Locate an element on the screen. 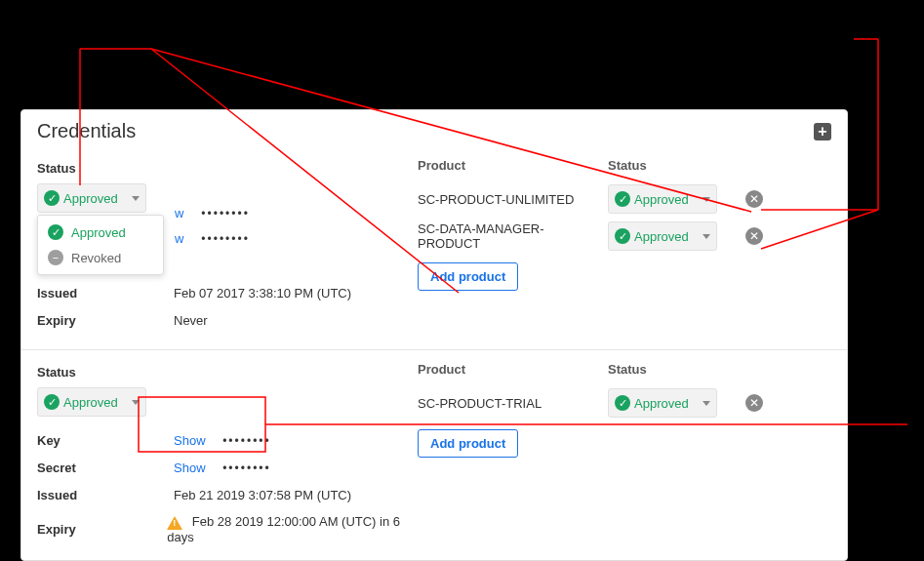 This screenshot has height=561, width=924. issued-value: Feb 07 2017 3:38:10 PM (UTC) is located at coordinates (262, 293).